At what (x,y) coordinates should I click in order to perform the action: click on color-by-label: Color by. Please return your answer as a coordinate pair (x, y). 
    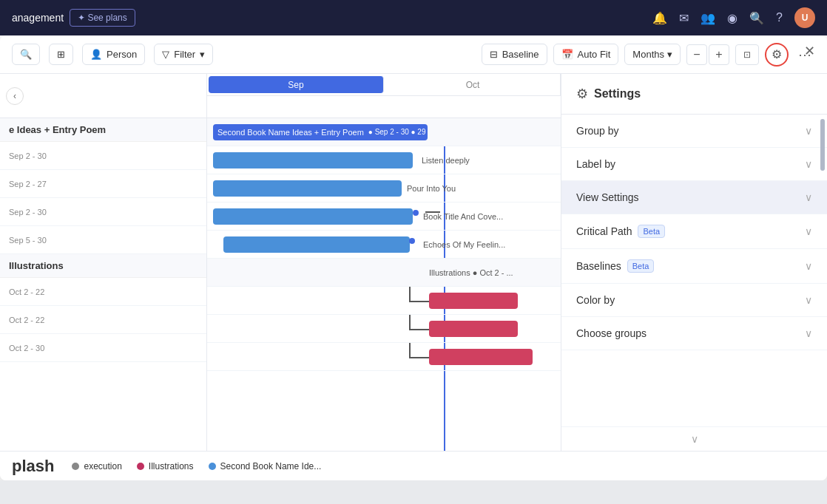
    Looking at the image, I should click on (595, 300).